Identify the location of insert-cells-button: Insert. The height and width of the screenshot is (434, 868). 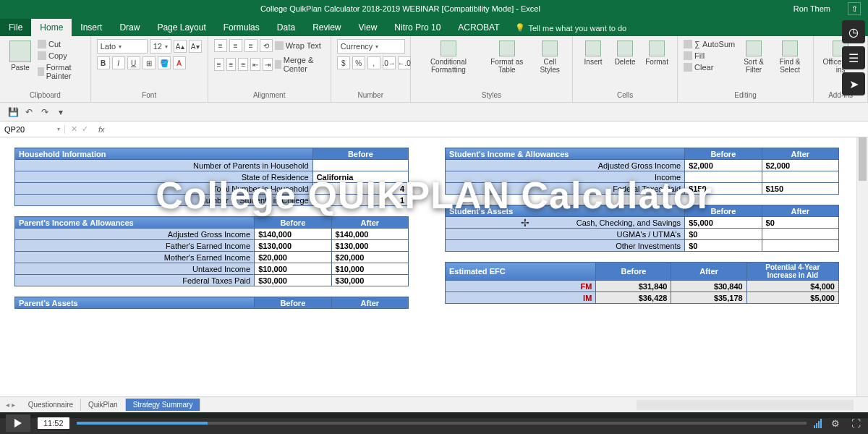
(593, 54).